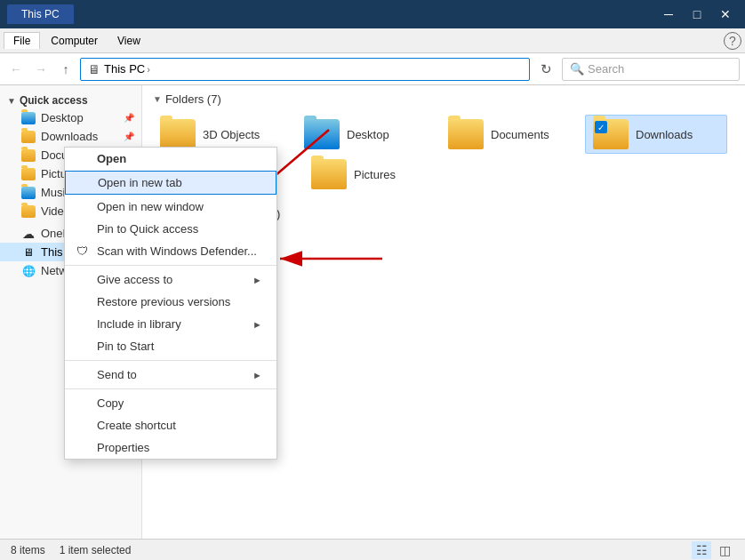  Describe the element at coordinates (697, 14) in the screenshot. I see `title-bar-controls: ─ □ ✕` at that location.